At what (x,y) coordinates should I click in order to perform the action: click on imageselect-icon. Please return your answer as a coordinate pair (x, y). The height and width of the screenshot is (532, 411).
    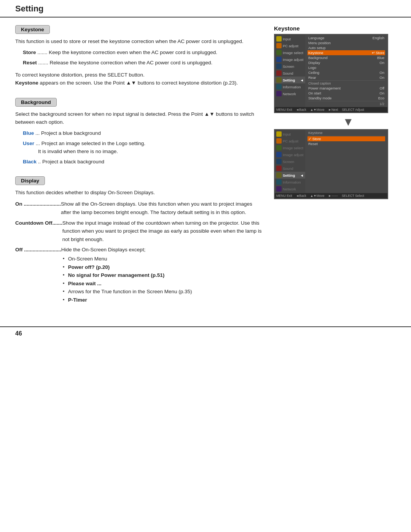
    Looking at the image, I should click on (279, 53).